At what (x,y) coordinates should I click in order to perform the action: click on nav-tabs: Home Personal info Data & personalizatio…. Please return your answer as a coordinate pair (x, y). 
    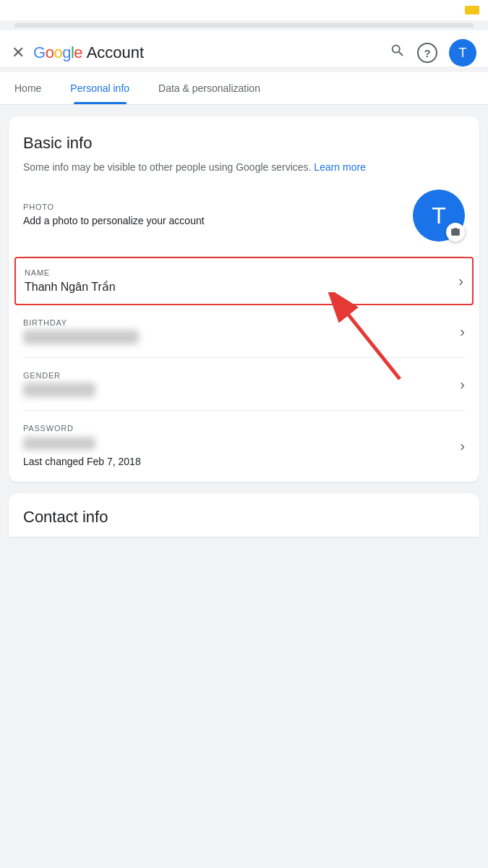
    Looking at the image, I should click on (244, 88).